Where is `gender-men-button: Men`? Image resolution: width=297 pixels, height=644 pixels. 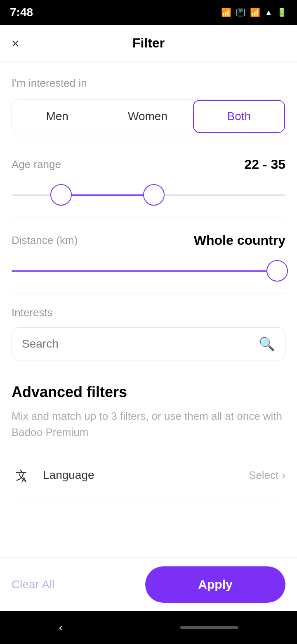
gender-men-button: Men is located at coordinates (57, 116).